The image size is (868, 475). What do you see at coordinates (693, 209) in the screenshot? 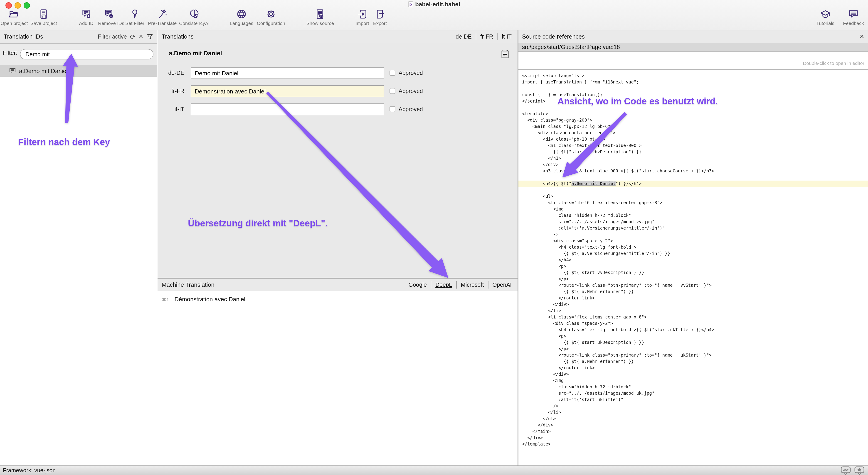
I see `code-line: <img` at bounding box center [693, 209].